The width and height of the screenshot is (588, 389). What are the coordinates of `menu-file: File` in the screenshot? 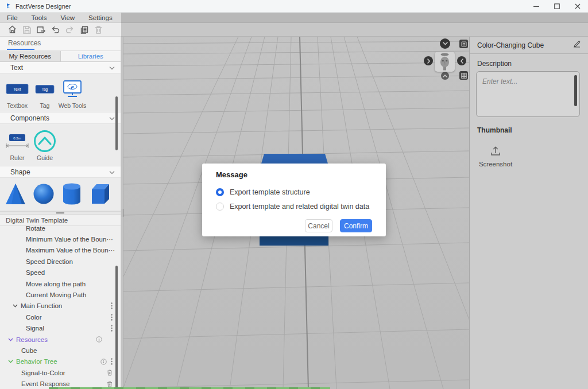 It's located at (13, 18).